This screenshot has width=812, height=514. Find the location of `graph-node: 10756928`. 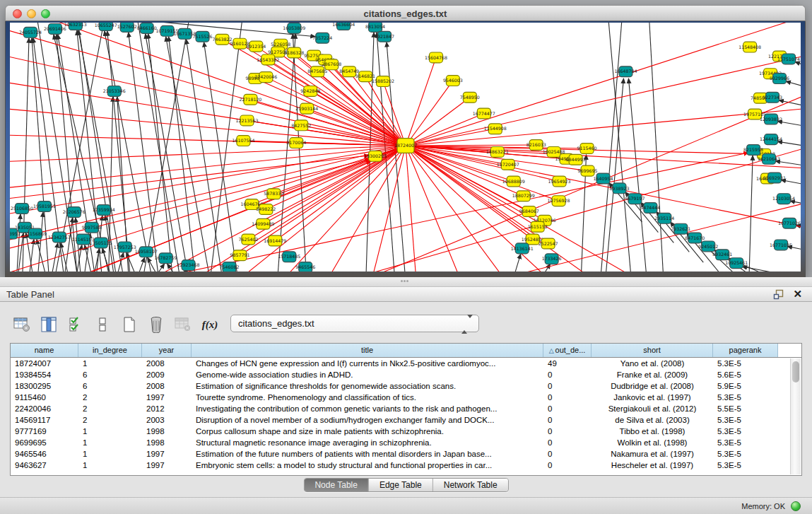

graph-node: 10756928 is located at coordinates (559, 201).